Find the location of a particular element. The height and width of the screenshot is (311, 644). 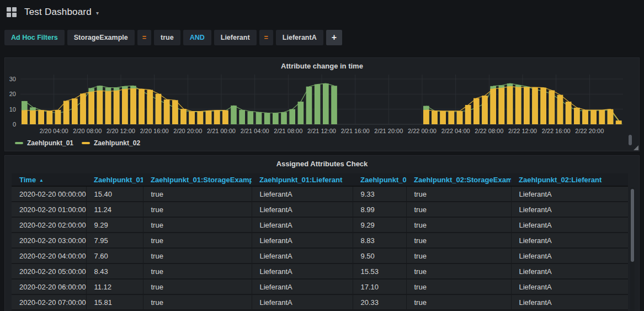

x-axis-tick: 2/22 20:00 is located at coordinates (589, 131).